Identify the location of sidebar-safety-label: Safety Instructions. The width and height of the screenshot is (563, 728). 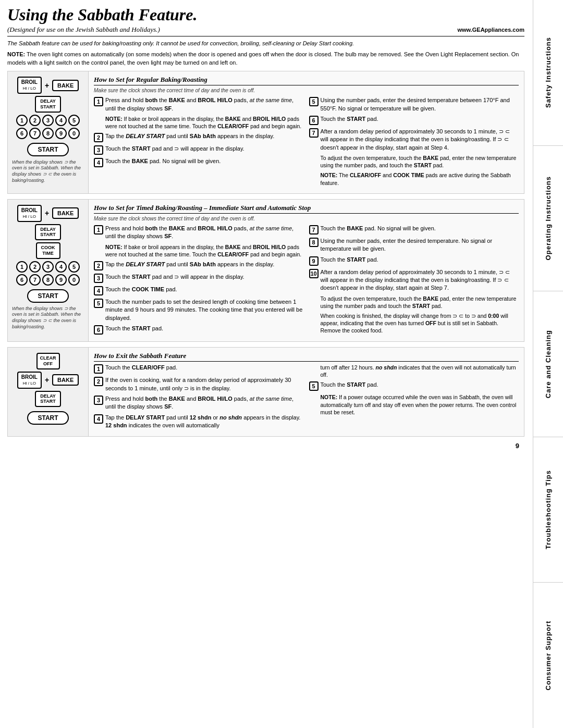
(548, 72).